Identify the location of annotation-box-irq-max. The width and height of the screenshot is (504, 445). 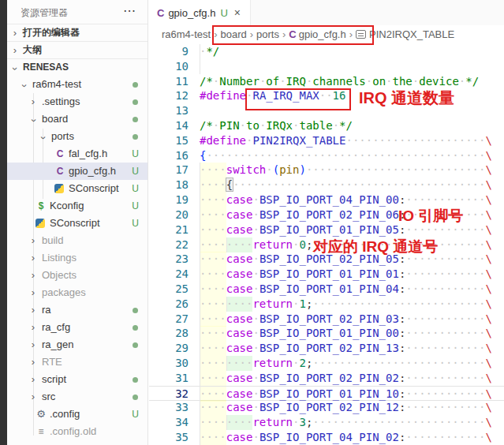
(298, 99).